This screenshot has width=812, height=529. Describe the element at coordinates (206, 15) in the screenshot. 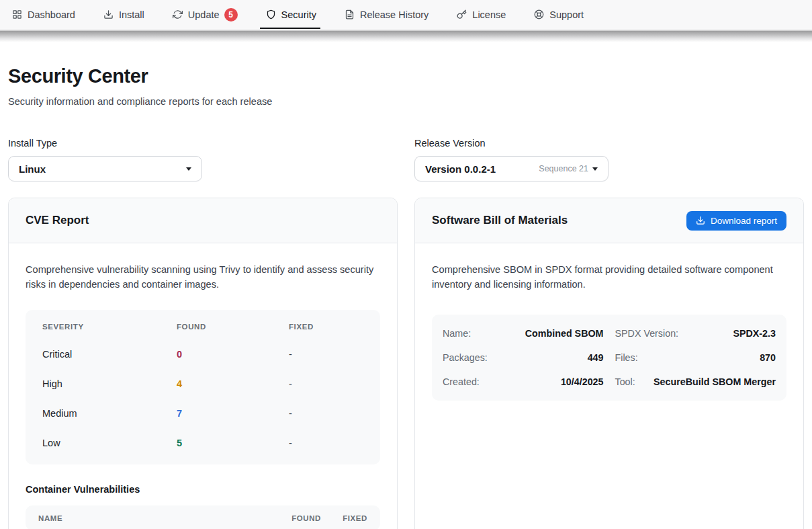

I see `nav-tab-update: Update 5` at that location.